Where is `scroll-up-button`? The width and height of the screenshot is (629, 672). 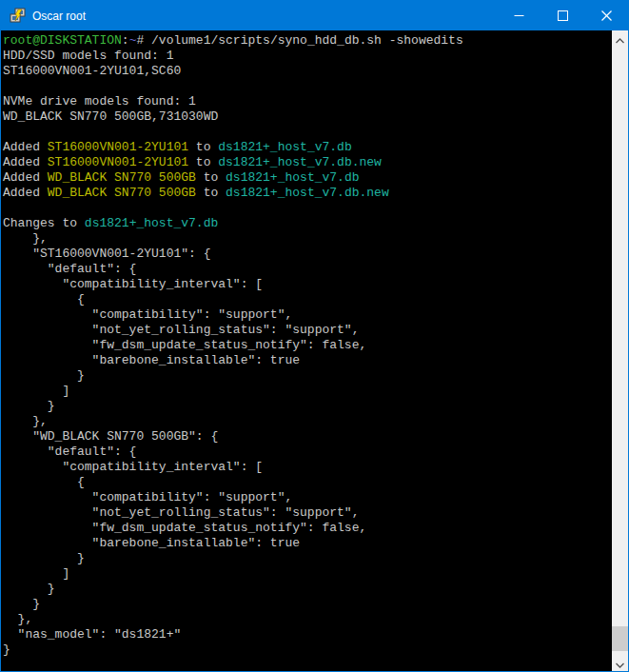
scroll-up-button is located at coordinates (620, 38).